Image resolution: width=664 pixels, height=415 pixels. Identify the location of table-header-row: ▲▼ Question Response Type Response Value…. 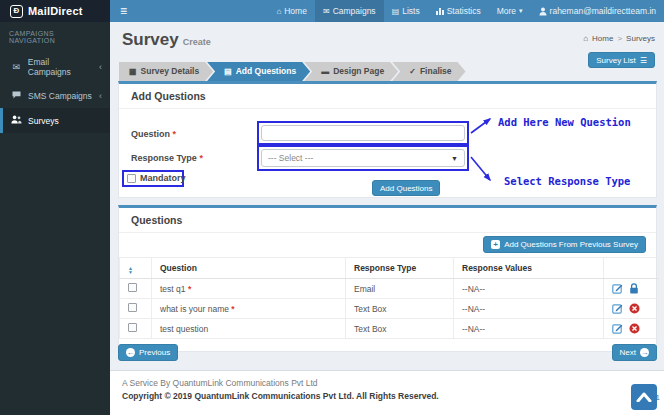
(390, 268).